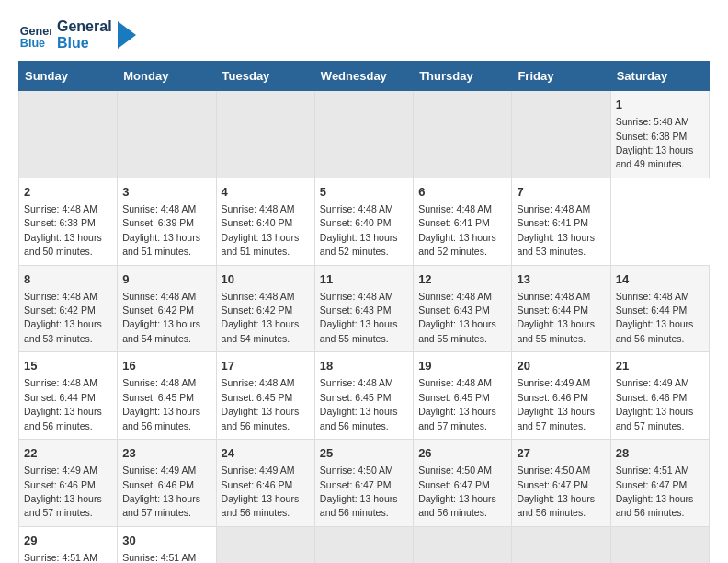 This screenshot has width=728, height=563. Describe the element at coordinates (660, 134) in the screenshot. I see `day-cell: 1Sunrise: 5:48 AMSunset: 6:38 PMDaylight…` at that location.